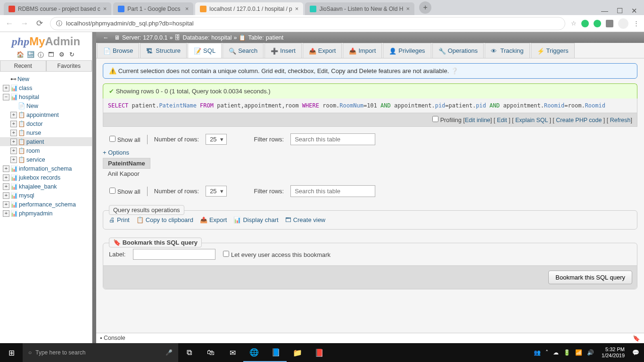  Describe the element at coordinates (23, 66) in the screenshot. I see `tab-recent: Recent` at that location.